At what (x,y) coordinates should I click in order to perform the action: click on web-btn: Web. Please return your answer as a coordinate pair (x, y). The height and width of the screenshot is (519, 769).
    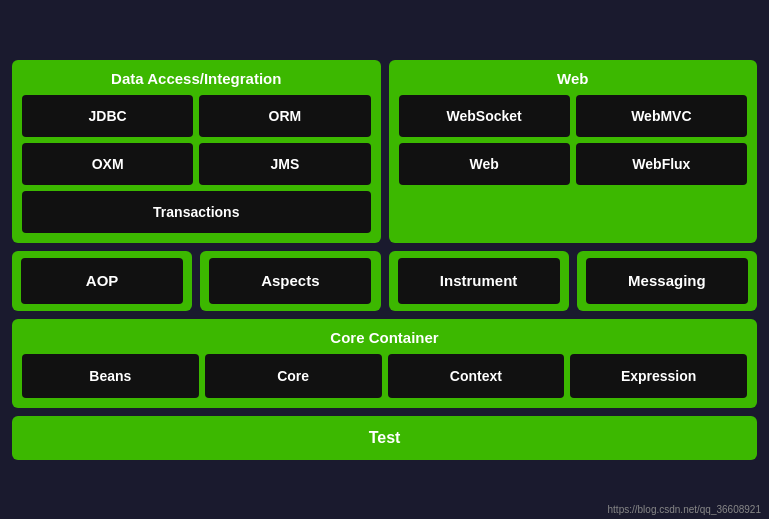
    Looking at the image, I should click on (484, 164).